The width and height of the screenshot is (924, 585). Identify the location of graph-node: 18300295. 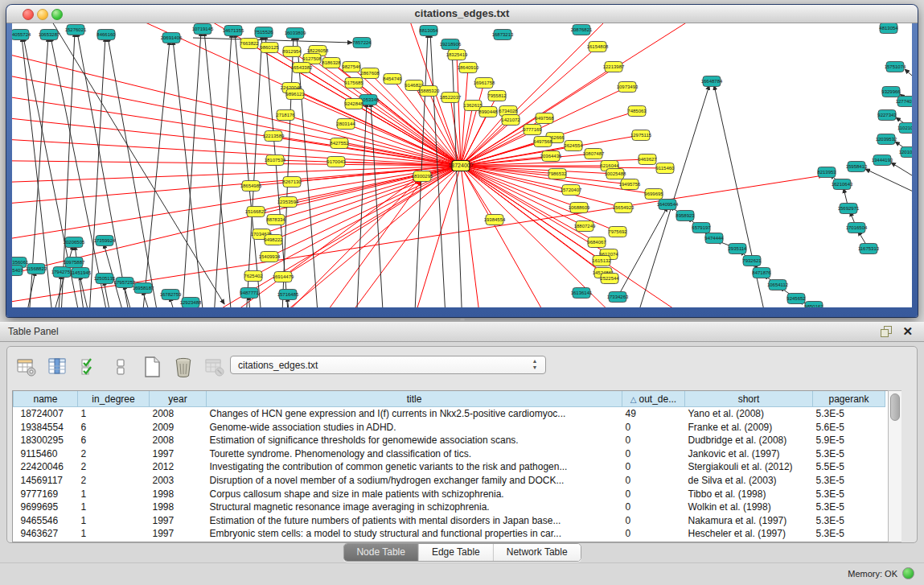
(423, 177).